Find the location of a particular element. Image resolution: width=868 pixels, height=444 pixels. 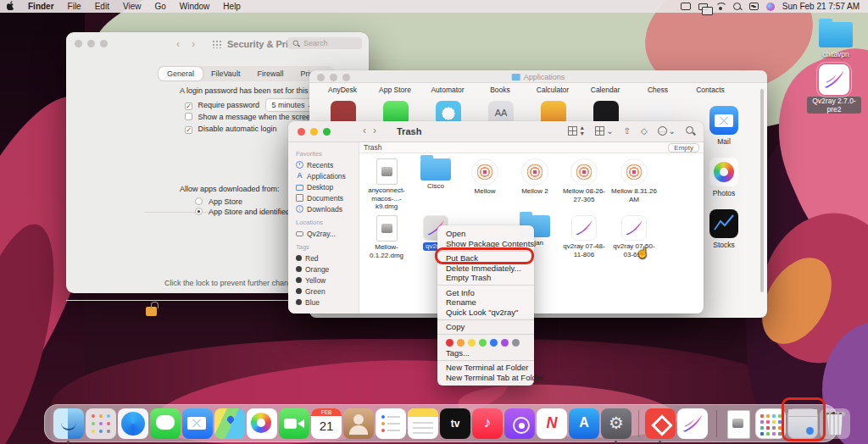

more-actions-button: …⌄ is located at coordinates (666, 130).